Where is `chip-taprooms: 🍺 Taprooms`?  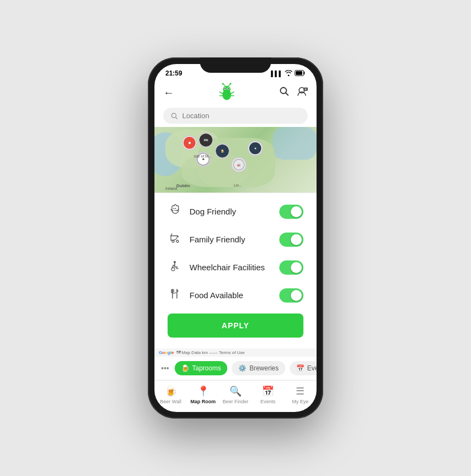
chip-taprooms: 🍺 Taprooms is located at coordinates (202, 368).